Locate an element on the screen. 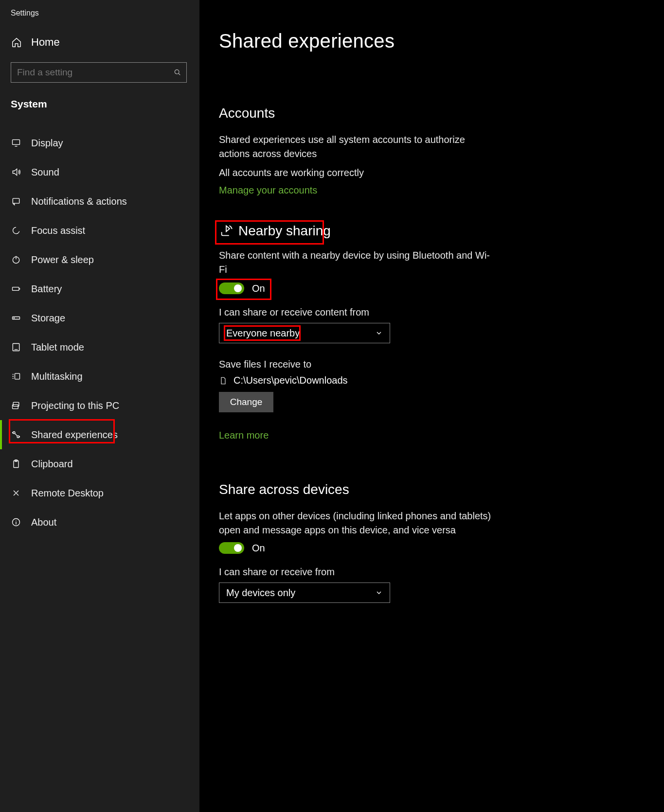  remote-icon is located at coordinates (16, 493).